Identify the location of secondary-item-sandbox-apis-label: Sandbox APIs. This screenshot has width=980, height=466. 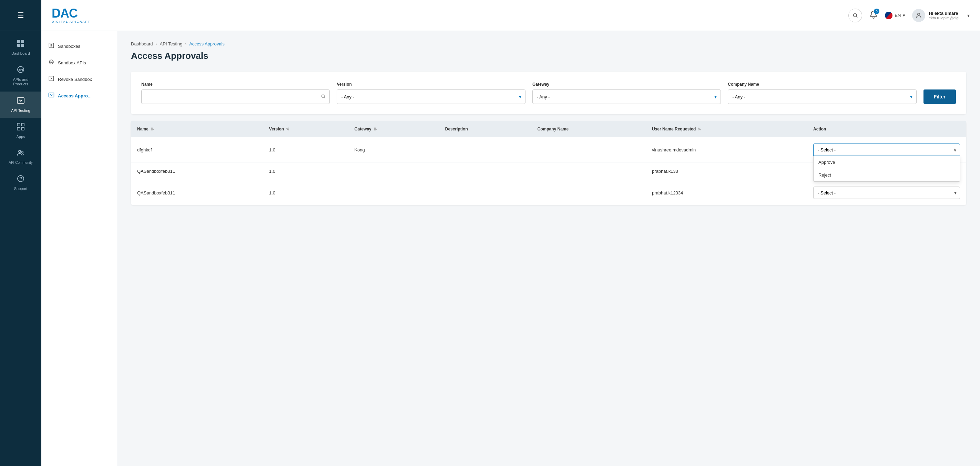
(72, 63).